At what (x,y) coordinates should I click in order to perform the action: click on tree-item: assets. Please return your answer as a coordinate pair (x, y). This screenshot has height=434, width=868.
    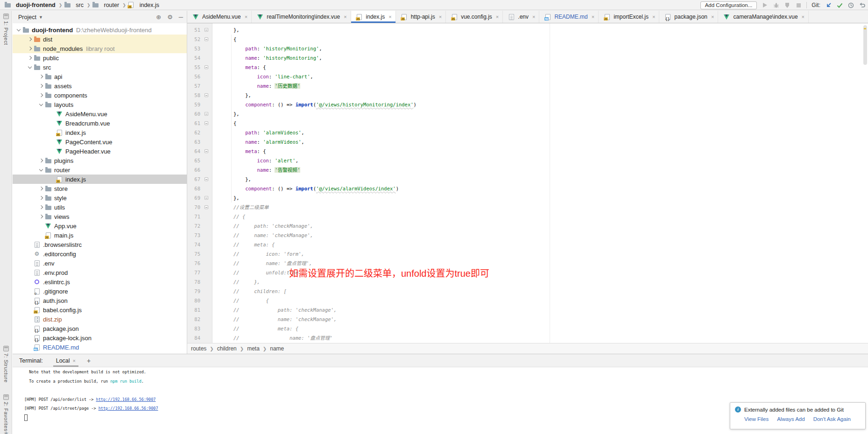
    Looking at the image, I should click on (100, 86).